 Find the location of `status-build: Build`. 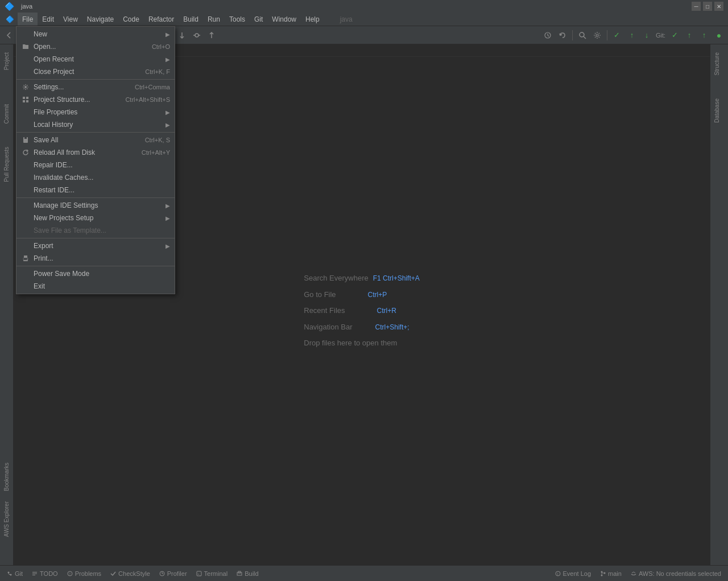

status-build: Build is located at coordinates (247, 574).